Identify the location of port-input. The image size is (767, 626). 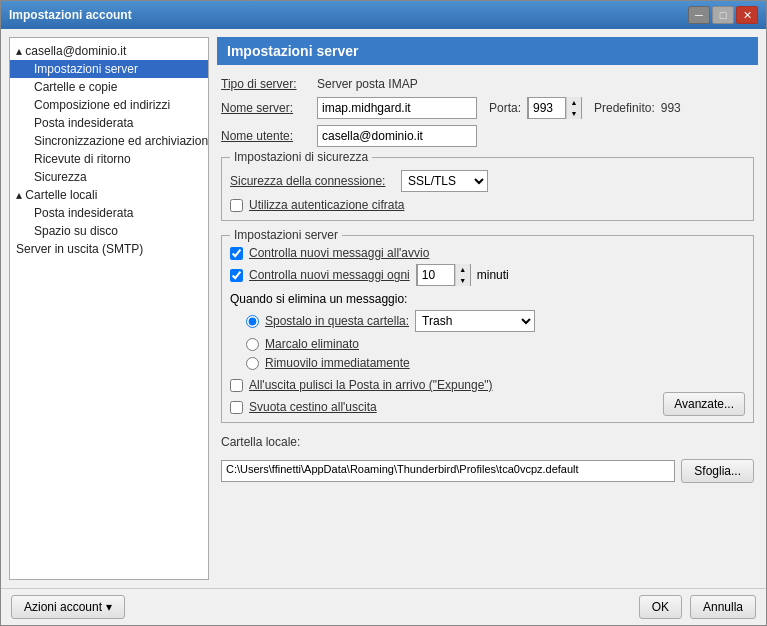
(547, 108).